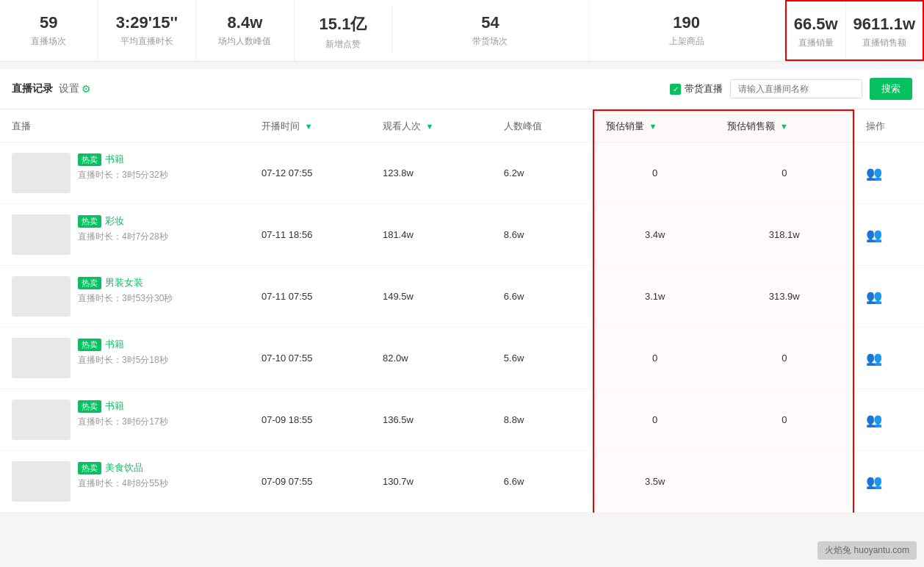 The width and height of the screenshot is (924, 567). I want to click on stat-new-likes: 15.1亿 新增点赞, so click(344, 31).